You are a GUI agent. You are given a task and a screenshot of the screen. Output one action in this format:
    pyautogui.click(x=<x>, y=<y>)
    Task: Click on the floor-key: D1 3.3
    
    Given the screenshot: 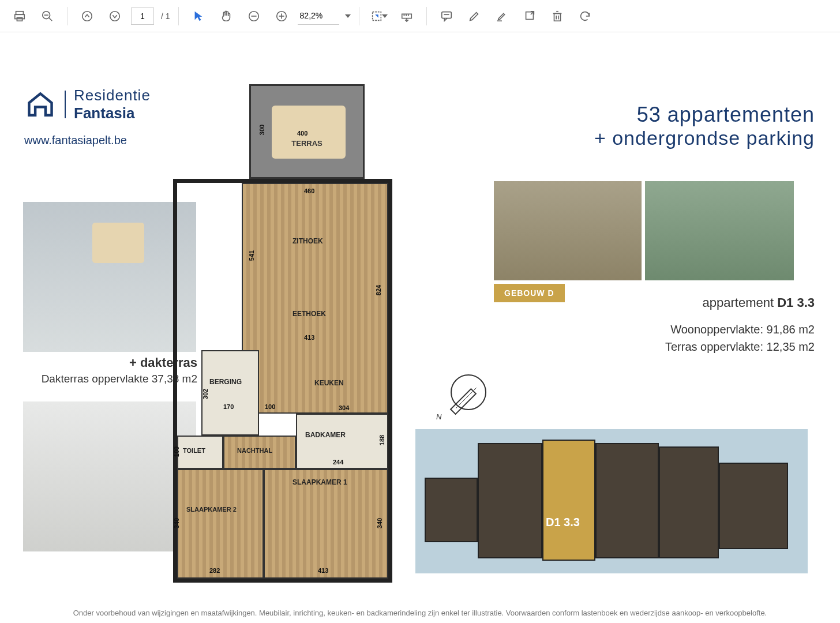 What is the action you would take?
    pyautogui.click(x=612, y=501)
    